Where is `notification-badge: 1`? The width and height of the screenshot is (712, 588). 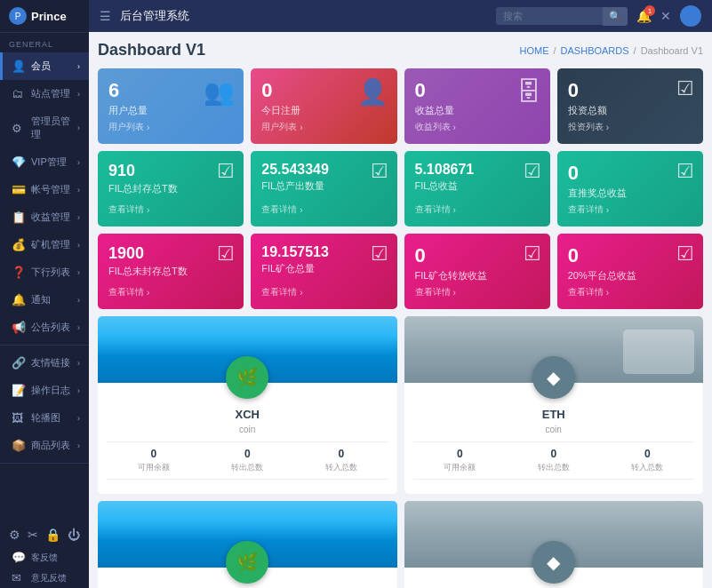 notification-badge: 1 is located at coordinates (650, 11).